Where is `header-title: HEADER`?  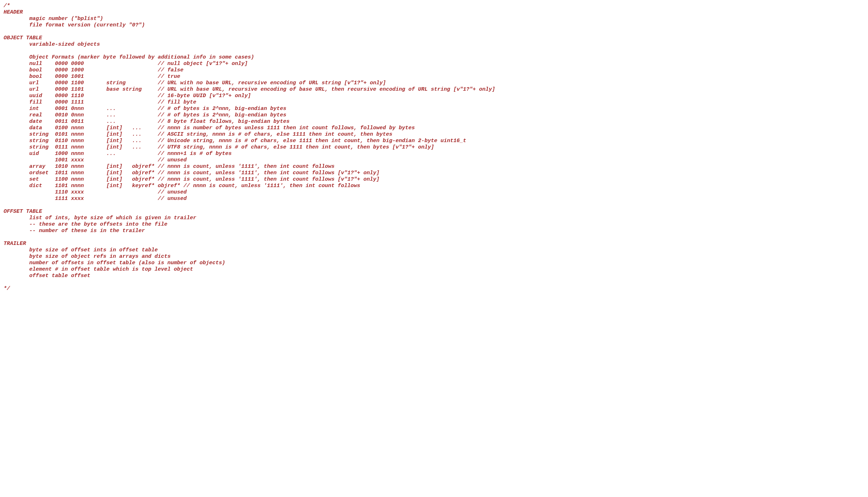
header-title: HEADER is located at coordinates (13, 12).